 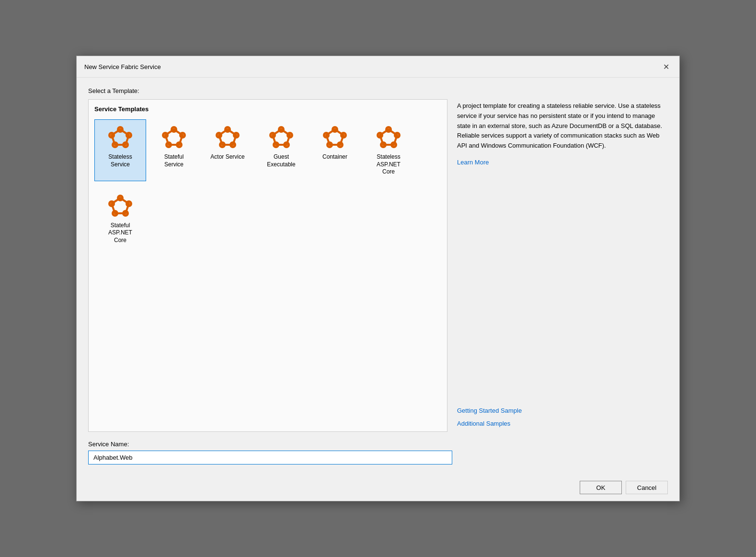 I want to click on template-container: Container, so click(x=335, y=151).